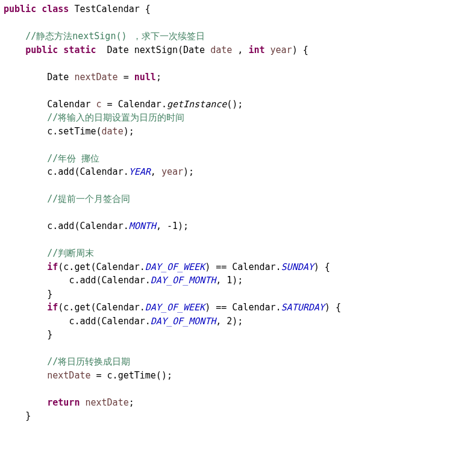  Describe the element at coordinates (107, 9) in the screenshot. I see `class-name: TestCalendar` at that location.